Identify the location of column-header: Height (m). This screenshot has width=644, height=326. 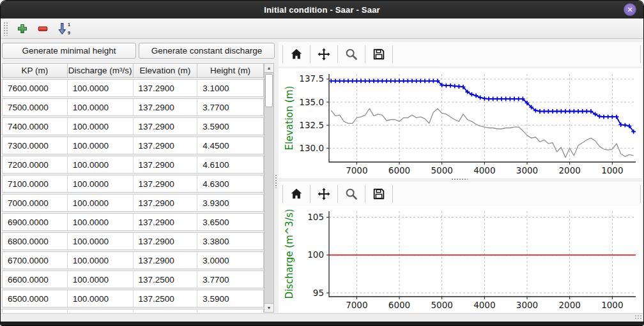
(230, 70).